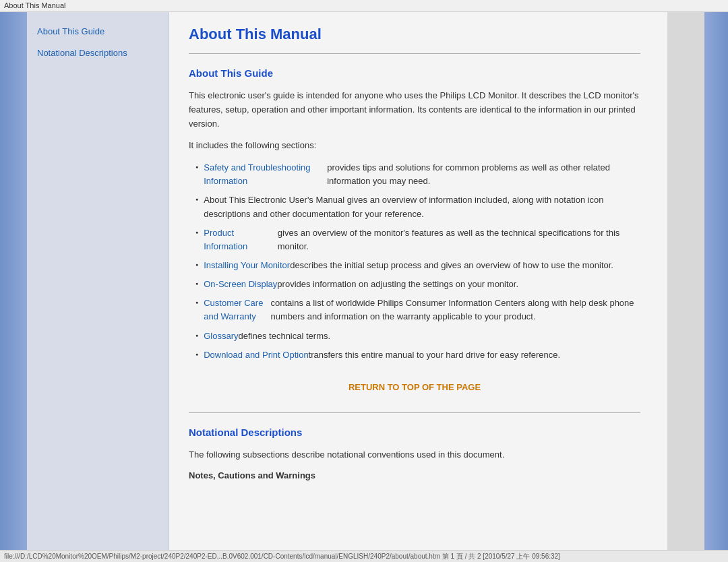  What do you see at coordinates (237, 310) in the screenshot?
I see `customer-care-link: Customer Care and Warranty` at bounding box center [237, 310].